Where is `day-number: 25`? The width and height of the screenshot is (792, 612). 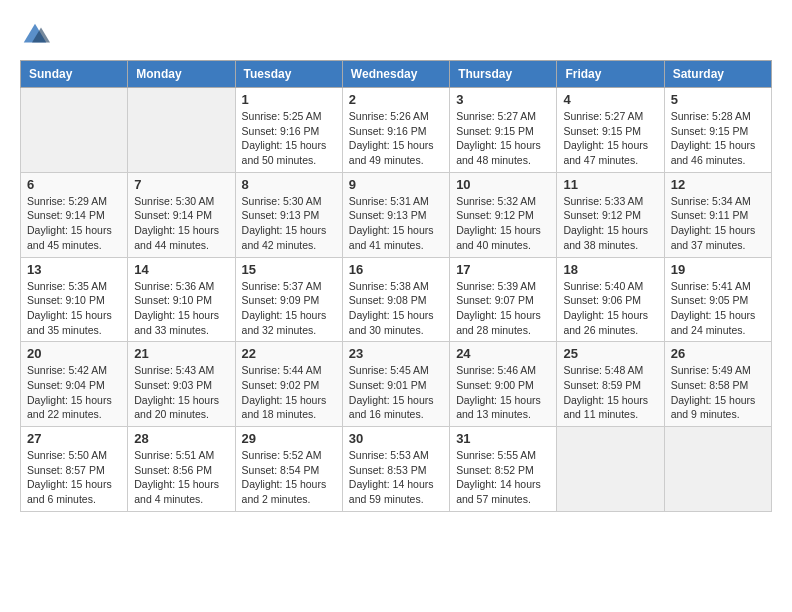 day-number: 25 is located at coordinates (610, 354).